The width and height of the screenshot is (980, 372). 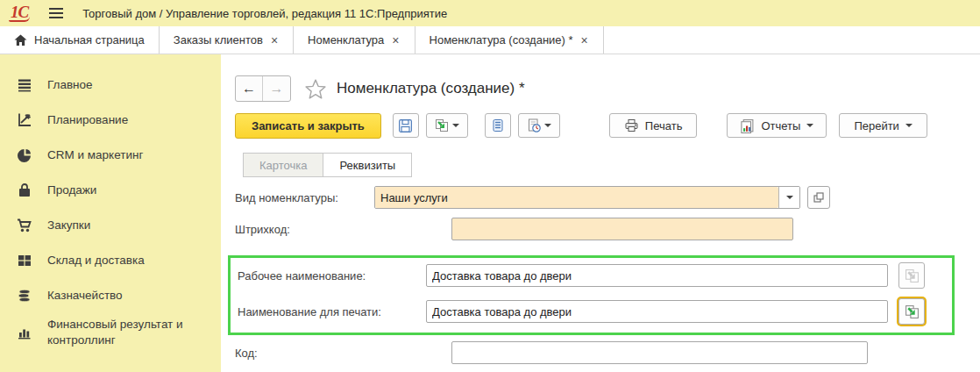 I want to click on page-title: Номенклатура (создание) *, so click(x=431, y=89).